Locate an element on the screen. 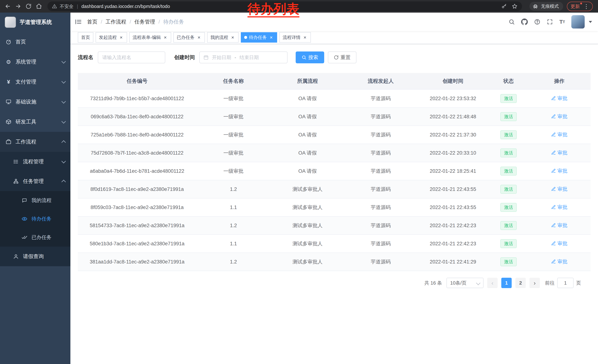  sidebar-item-done-tasks: 已办任务 is located at coordinates (35, 237).